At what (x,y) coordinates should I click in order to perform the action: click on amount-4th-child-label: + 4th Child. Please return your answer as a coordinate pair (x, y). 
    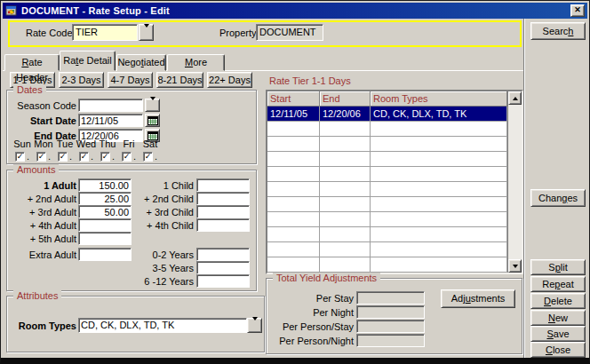
    Looking at the image, I should click on (163, 226).